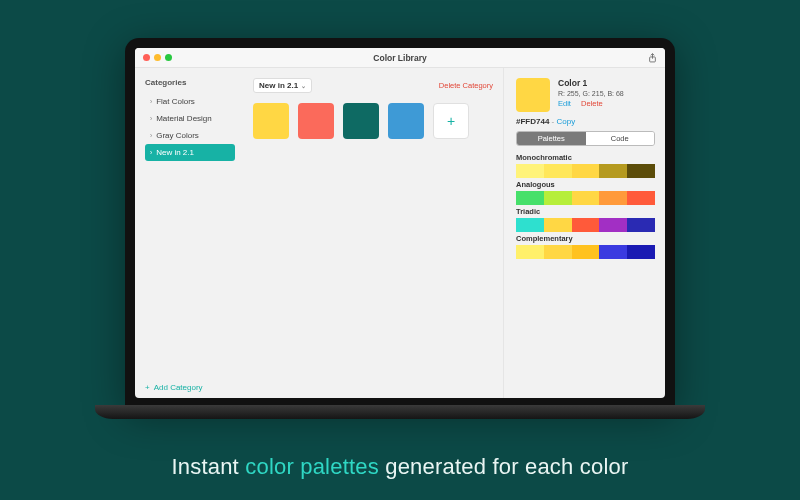 Image resolution: width=800 pixels, height=500 pixels. Describe the element at coordinates (591, 83) in the screenshot. I see `color-name: Color 1` at that location.